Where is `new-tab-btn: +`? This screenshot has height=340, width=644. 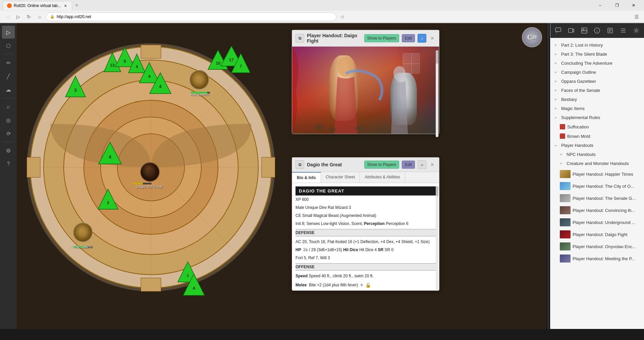
new-tab-btn: + is located at coordinates (77, 5).